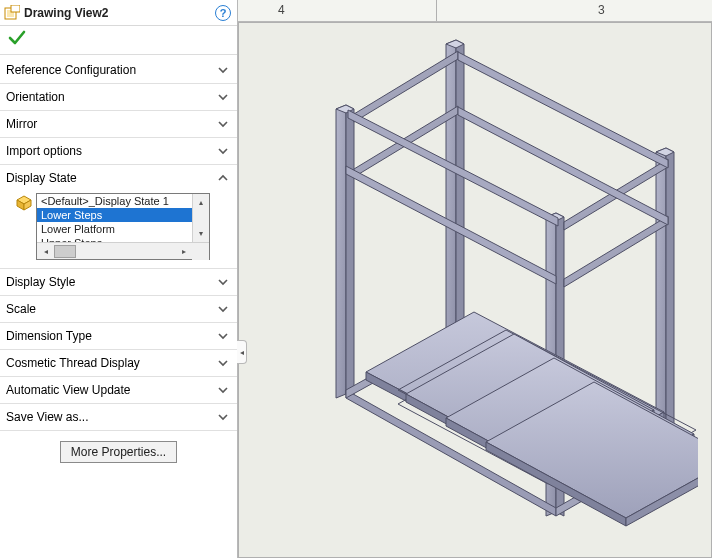 The height and width of the screenshot is (558, 712). What do you see at coordinates (223, 13) in the screenshot?
I see `help-icon: ?` at bounding box center [223, 13].